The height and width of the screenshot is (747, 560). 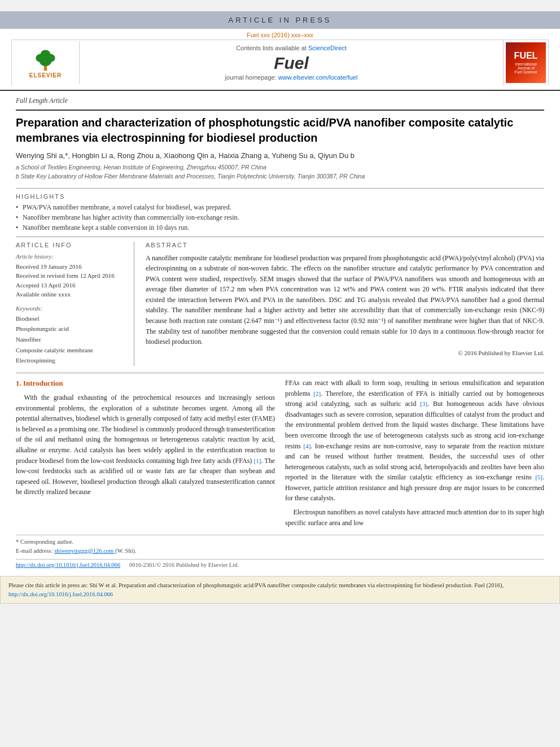 I want to click on ref-2-link: [2], so click(x=317, y=394).